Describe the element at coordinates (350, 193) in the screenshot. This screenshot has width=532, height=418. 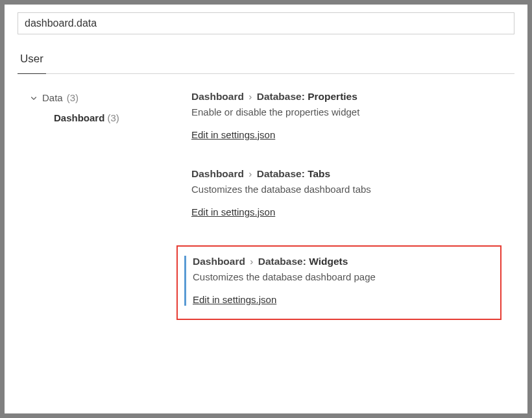
I see `setting-item-tabs: Dashboard › Database: Tabs Customizes th…` at that location.